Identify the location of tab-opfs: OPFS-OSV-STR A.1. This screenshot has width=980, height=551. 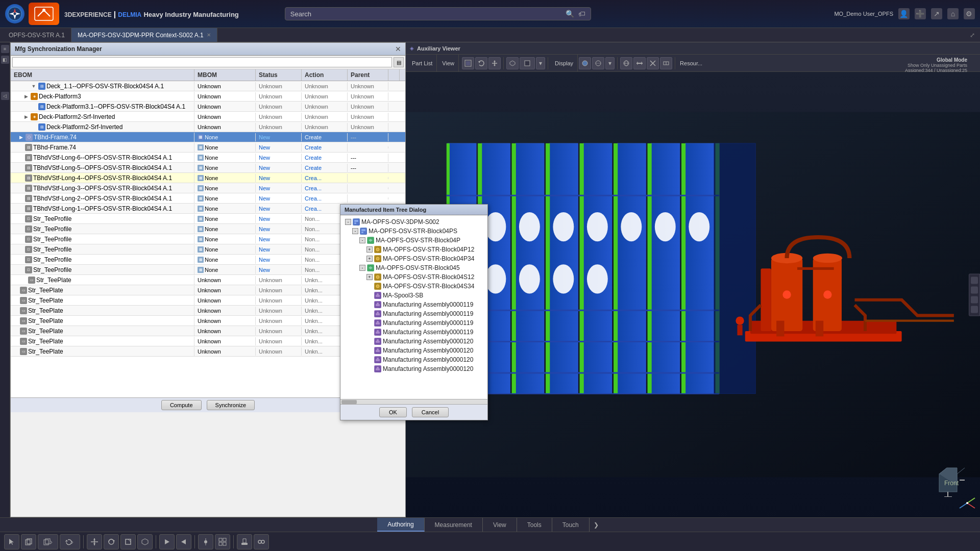
(37, 35).